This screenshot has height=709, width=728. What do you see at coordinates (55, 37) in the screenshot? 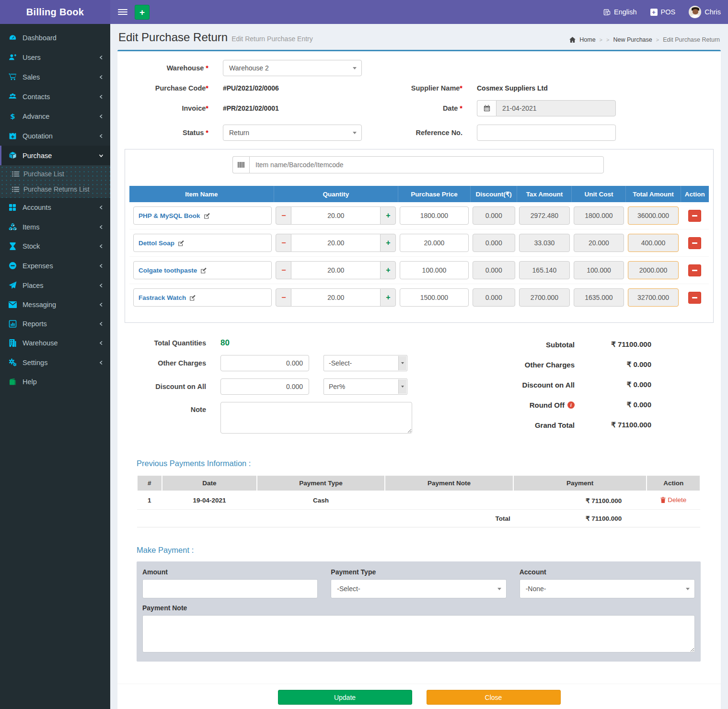
I see `sidebar-item-dashboard: Dashboard` at bounding box center [55, 37].